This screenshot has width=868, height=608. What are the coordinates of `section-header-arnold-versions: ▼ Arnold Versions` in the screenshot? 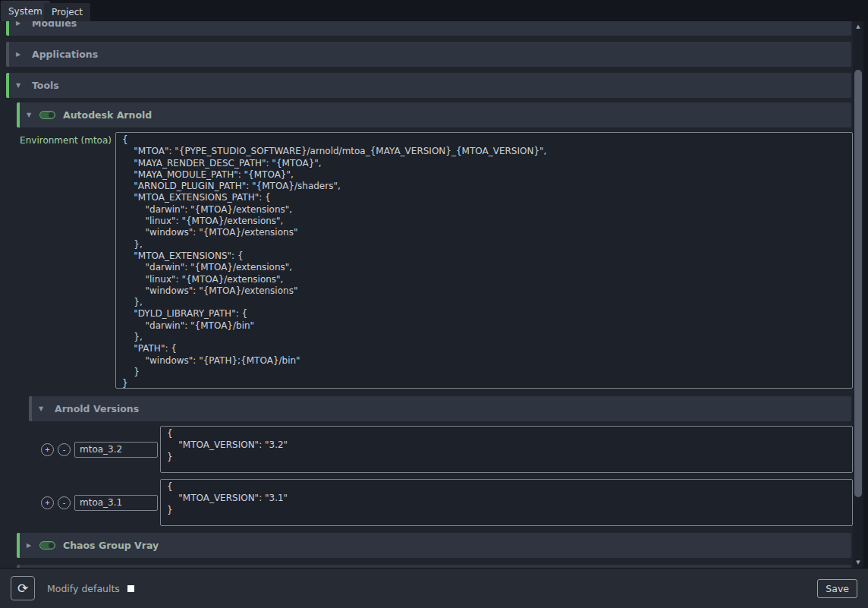 It's located at (440, 408).